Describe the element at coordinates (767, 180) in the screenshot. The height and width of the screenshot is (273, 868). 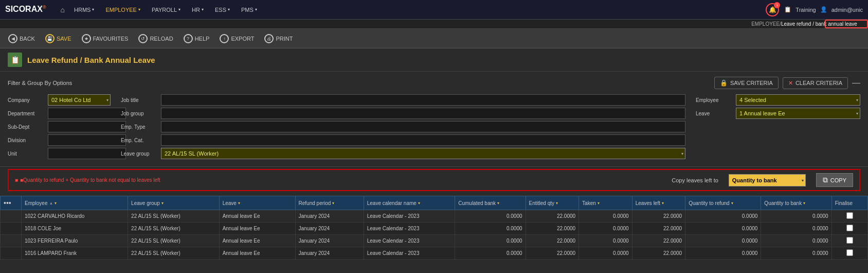
I see `copy-type-select: Quantity to bank Quantity to refund` at that location.